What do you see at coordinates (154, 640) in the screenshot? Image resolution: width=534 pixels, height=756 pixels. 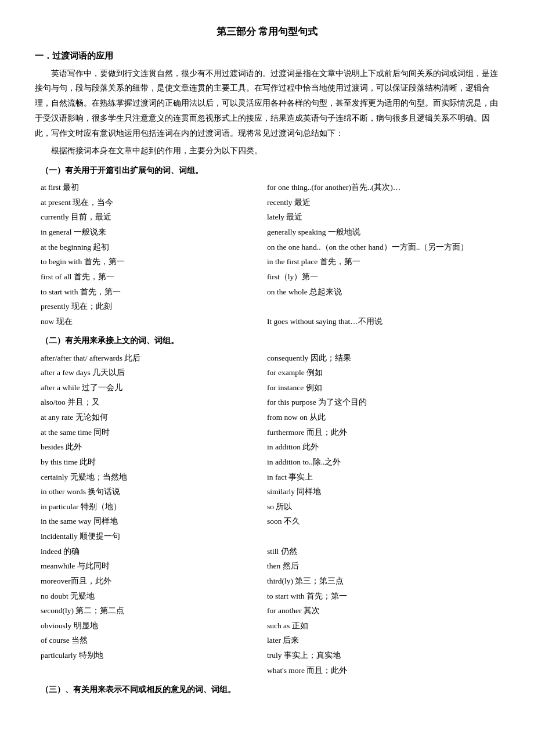 I see `list-item: of course 当然` at bounding box center [154, 640].